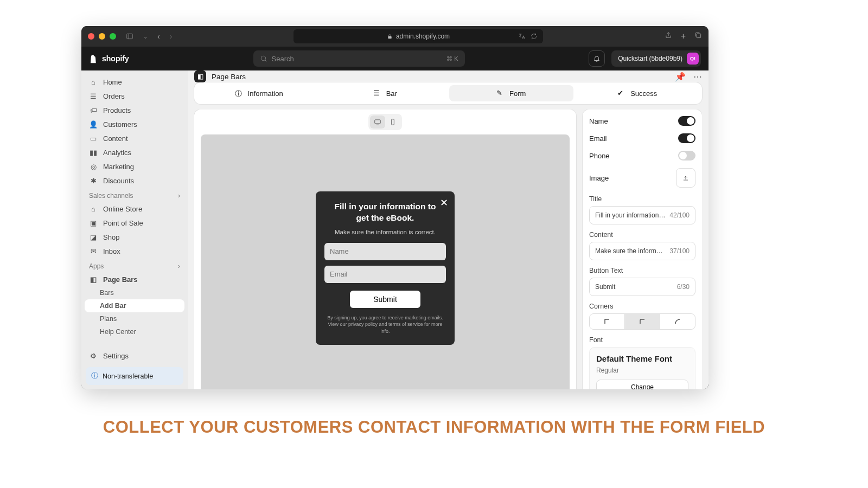  What do you see at coordinates (393, 122) in the screenshot?
I see `mobile-view-button` at bounding box center [393, 122].